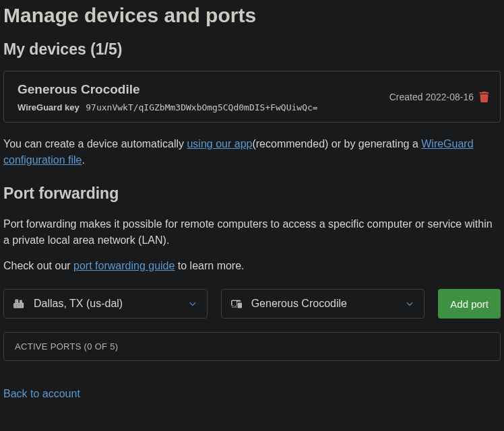 The image size is (504, 431). What do you see at coordinates (252, 152) in the screenshot?
I see `create-device-text: You can create a device automatically us…` at bounding box center [252, 152].